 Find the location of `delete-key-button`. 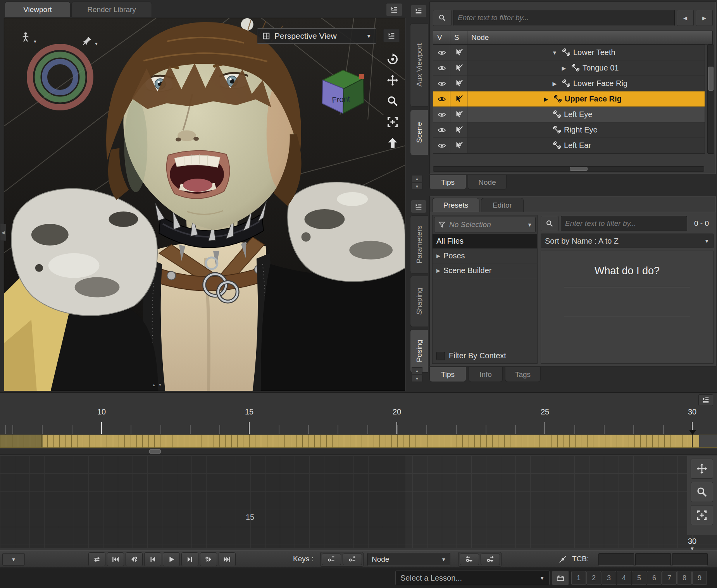

delete-key-button is located at coordinates (331, 559).